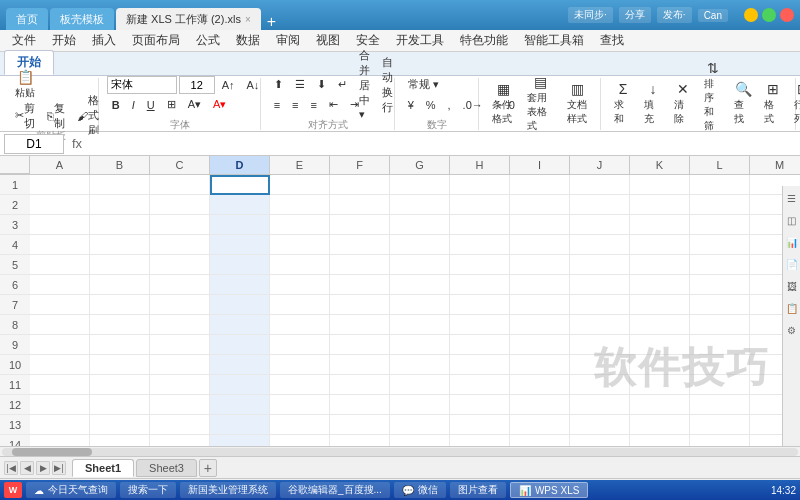 The height and width of the screenshot is (500, 800). What do you see at coordinates (71, 490) in the screenshot?
I see `taskbar-weather: ☁ 今日天气查询` at bounding box center [71, 490].